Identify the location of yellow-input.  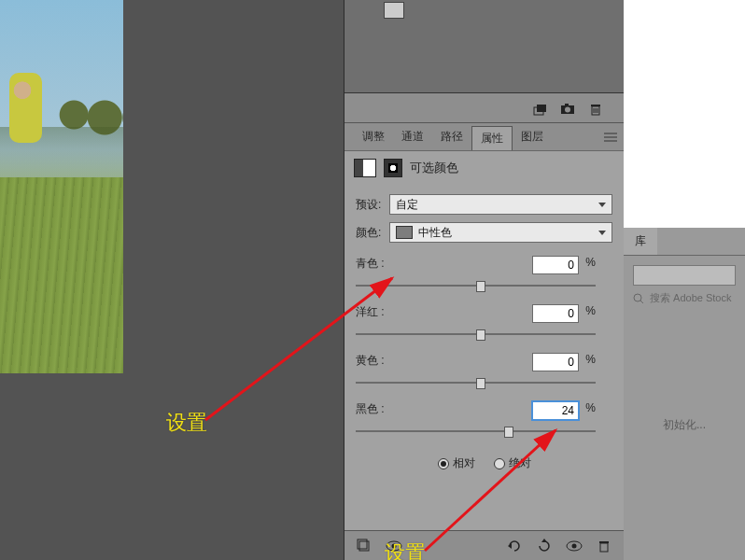
(555, 362).